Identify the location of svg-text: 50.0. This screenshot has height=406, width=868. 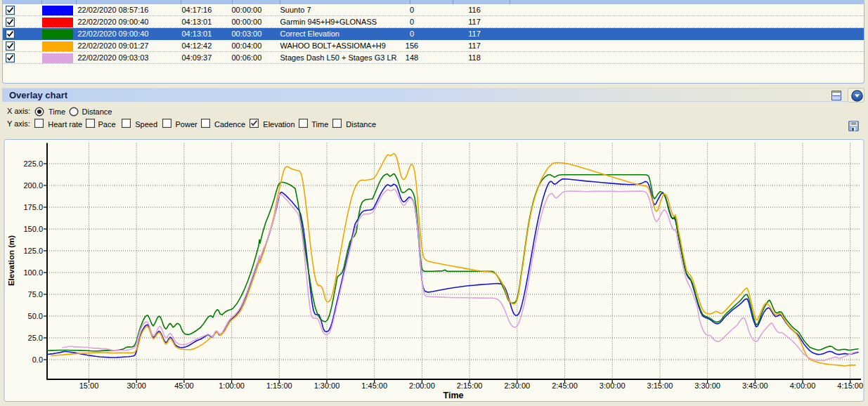
(35, 316).